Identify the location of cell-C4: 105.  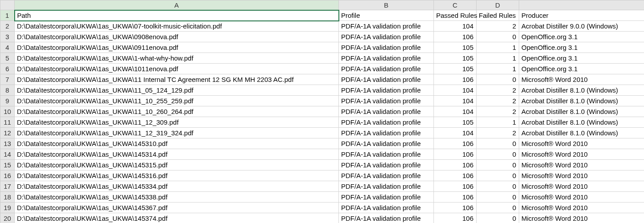
(455, 48).